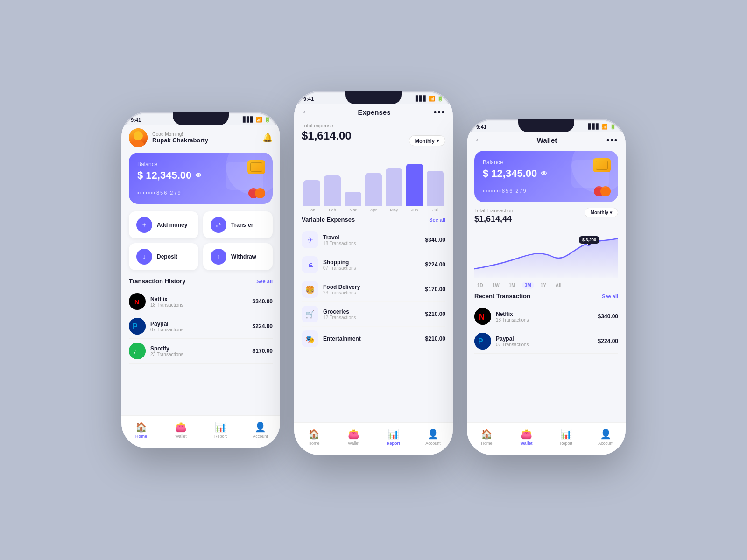  What do you see at coordinates (353, 210) in the screenshot?
I see `bar-label-mar: Mar` at bounding box center [353, 210].